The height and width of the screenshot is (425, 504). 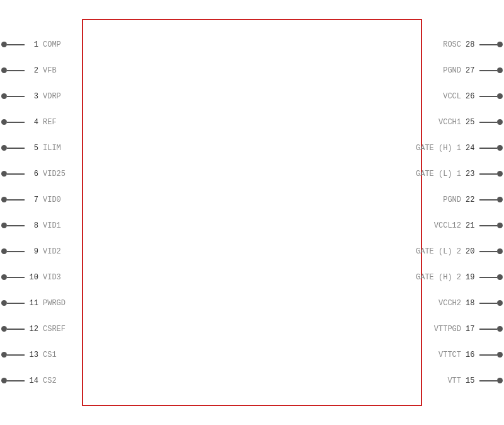 I want to click on pin-label: VCCH2, so click(x=450, y=303).